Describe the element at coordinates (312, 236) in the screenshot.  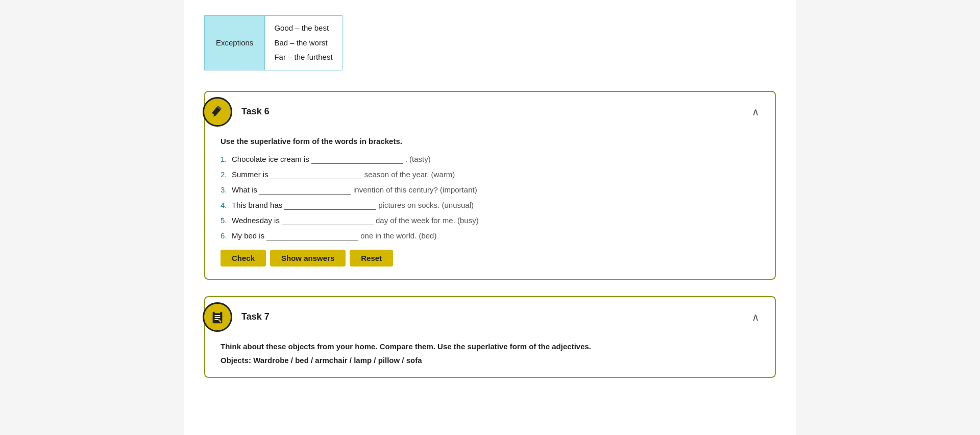
I see `item-6-input` at that location.